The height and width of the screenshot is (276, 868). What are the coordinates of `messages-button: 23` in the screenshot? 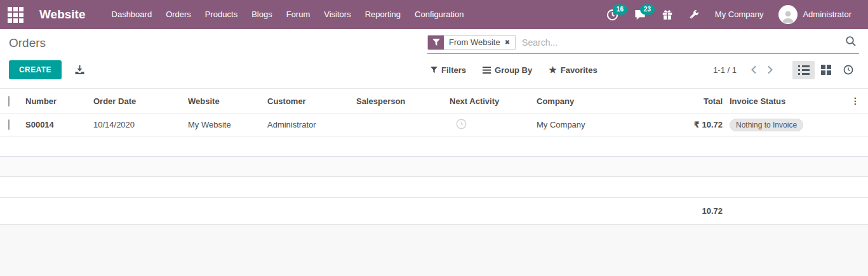 It's located at (640, 15).